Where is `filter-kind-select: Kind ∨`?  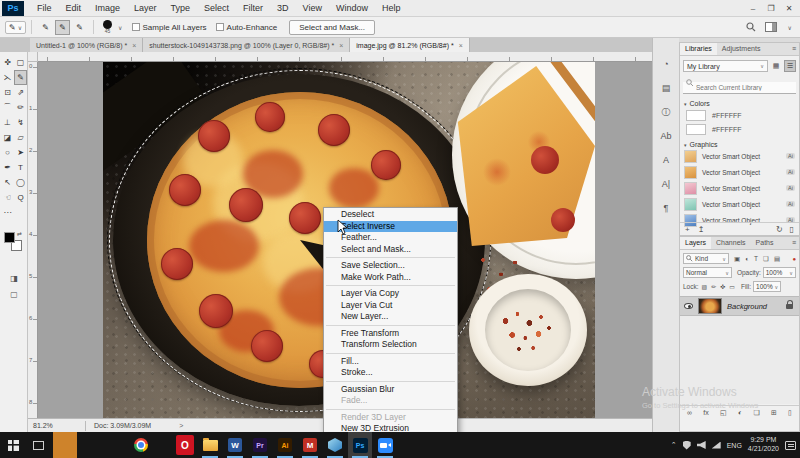 filter-kind-select: Kind ∨ is located at coordinates (706, 258).